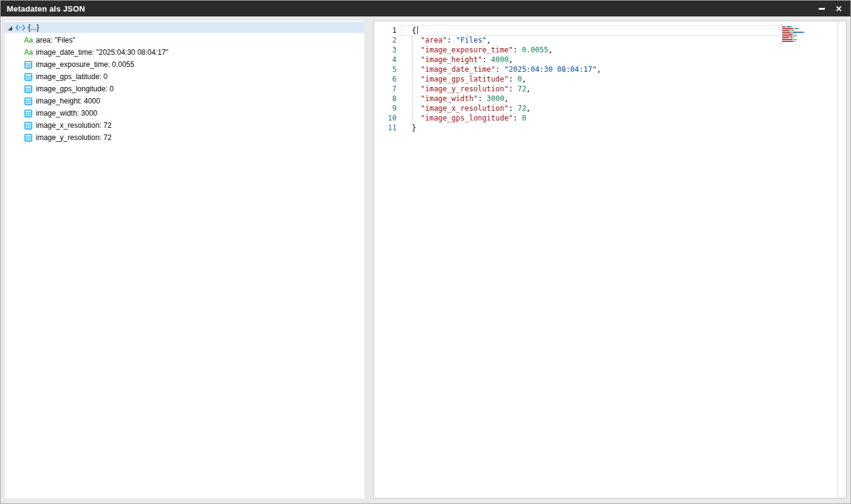  I want to click on token-punc: }, so click(414, 128).